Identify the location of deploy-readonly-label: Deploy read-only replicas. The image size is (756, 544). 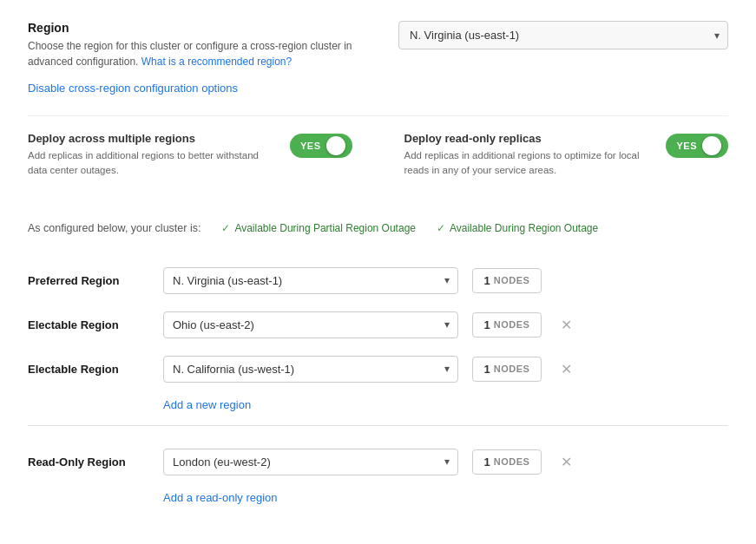
(529, 139).